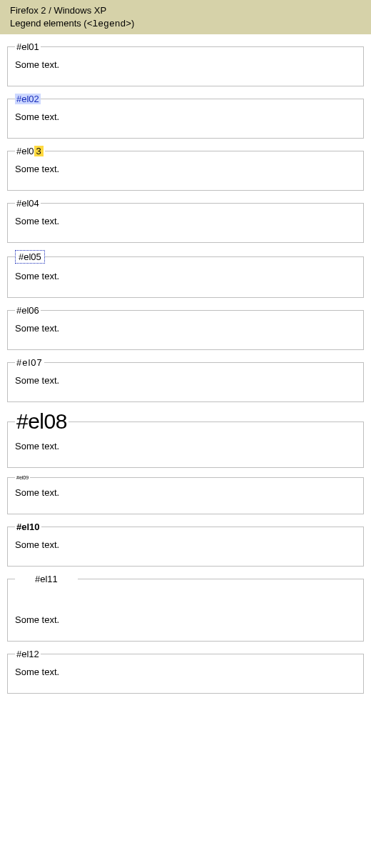 This screenshot has width=371, height=868. Describe the element at coordinates (186, 274) in the screenshot. I see `example-05: #el05 Some text.` at that location.